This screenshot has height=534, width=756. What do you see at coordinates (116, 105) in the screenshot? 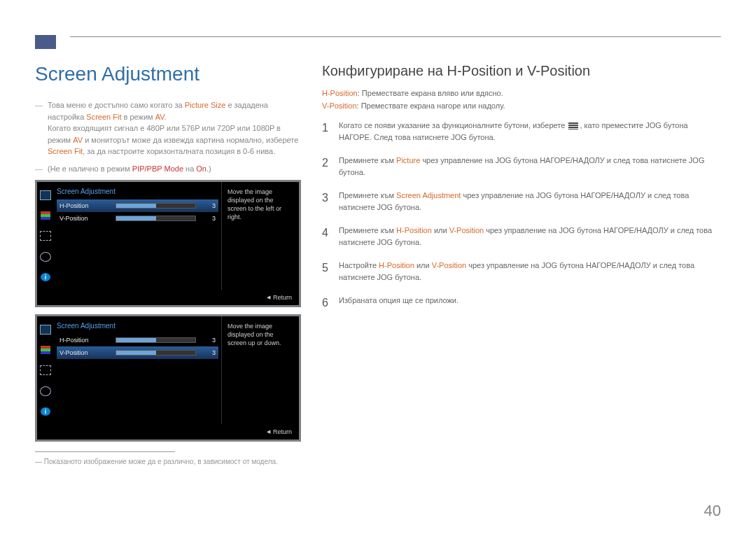
I see `note-text: Това меню е достъпно само когато за` at bounding box center [116, 105].